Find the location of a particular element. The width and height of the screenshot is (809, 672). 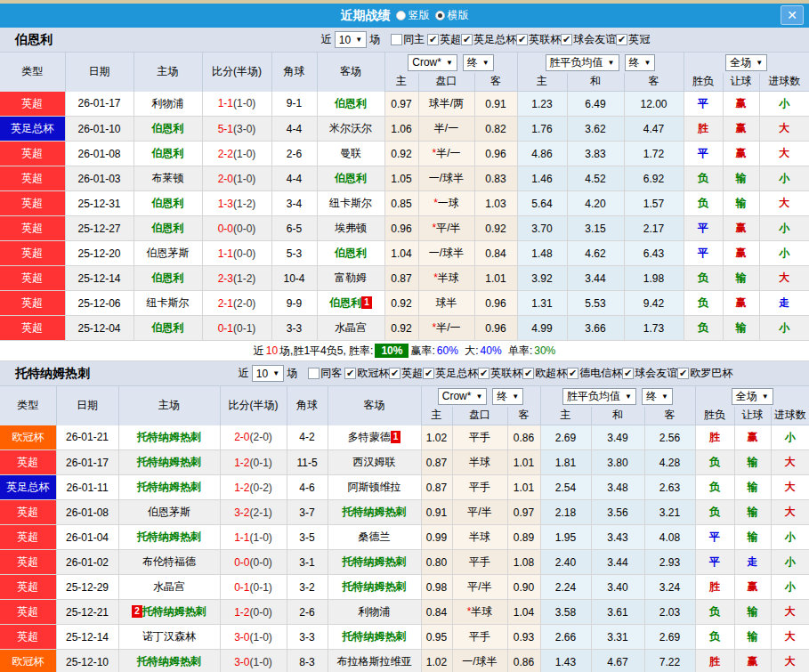

wdl-result: 负 is located at coordinates (715, 513).